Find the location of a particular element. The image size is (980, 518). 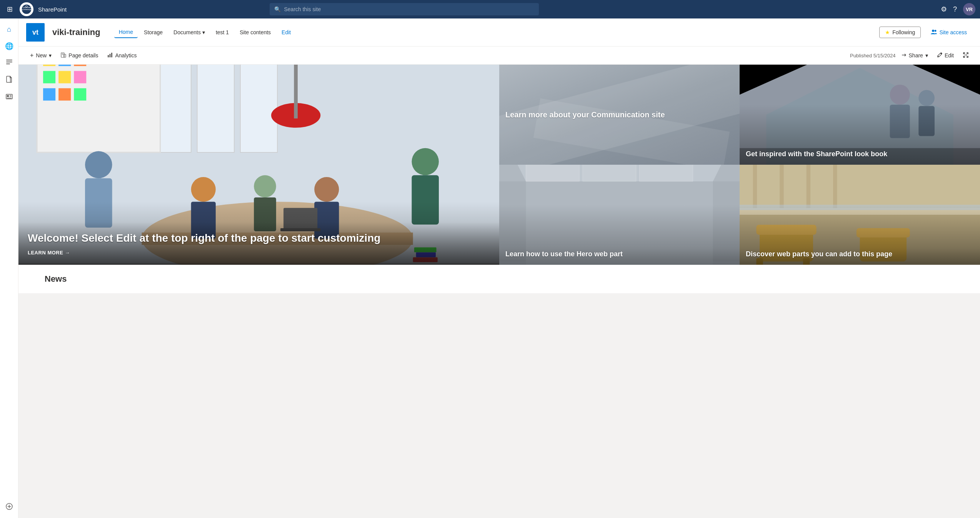

search-icon: 🔍 is located at coordinates (278, 9).